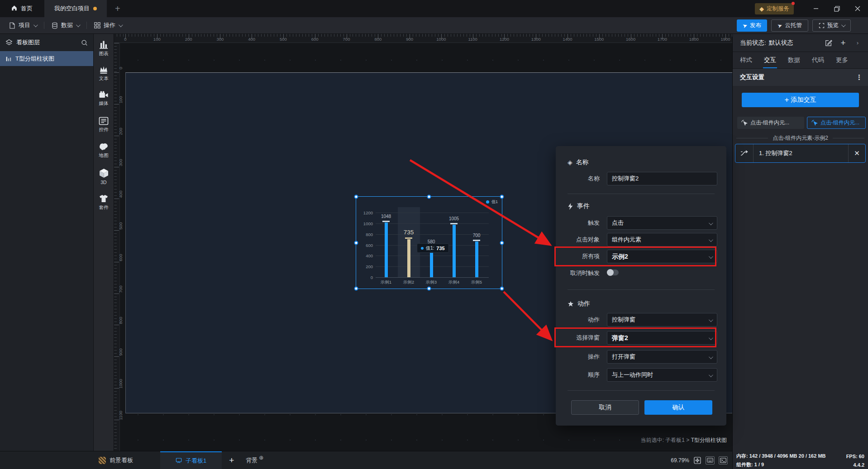 The image size is (868, 469). Describe the element at coordinates (662, 240) in the screenshot. I see `click-target-select: 组件内元素` at that location.